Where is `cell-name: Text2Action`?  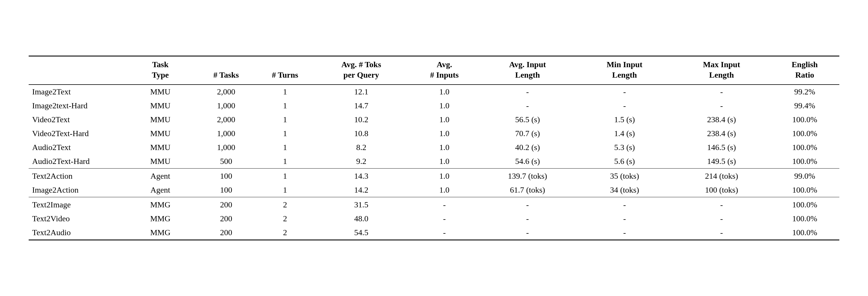 cell-name: Text2Action is located at coordinates (77, 176).